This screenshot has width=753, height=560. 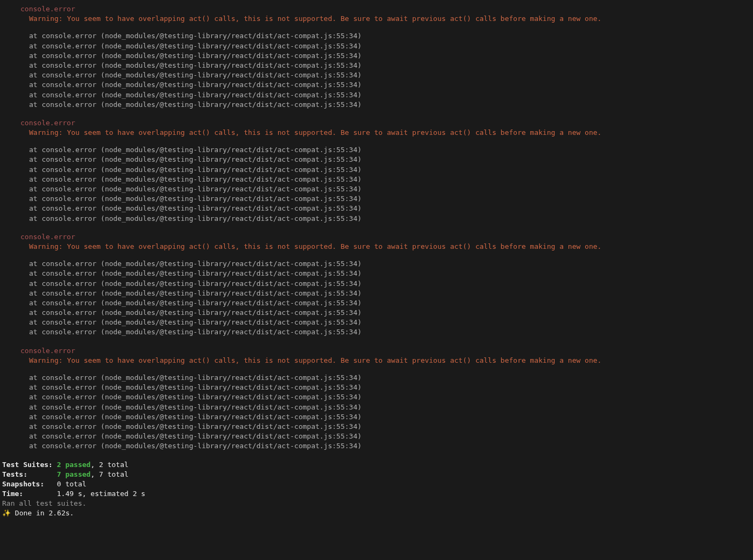 What do you see at coordinates (378, 475) in the screenshot?
I see `summary-tests: Tests: 7 passed, 7 total` at bounding box center [378, 475].